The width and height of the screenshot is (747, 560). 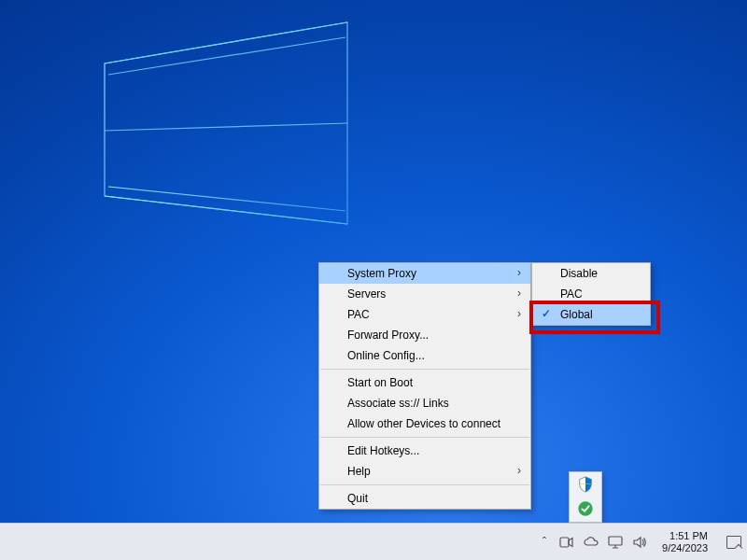 I want to click on menu-label: Servers, so click(x=366, y=294).